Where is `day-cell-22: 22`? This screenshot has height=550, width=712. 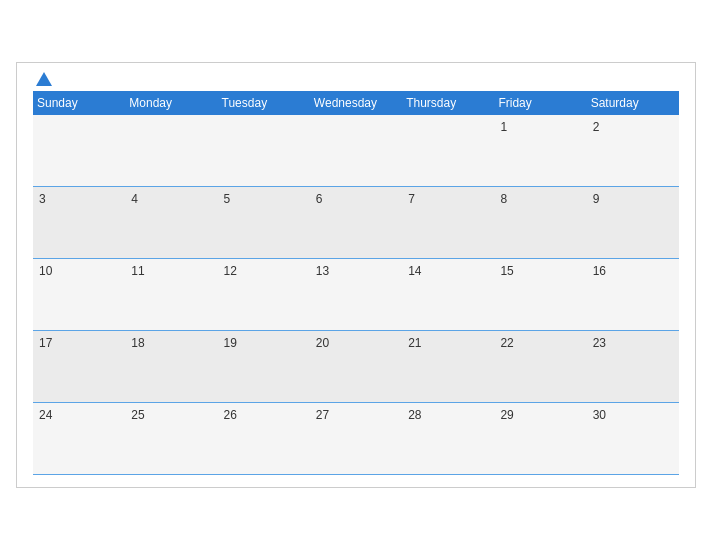 day-cell-22: 22 is located at coordinates (540, 367).